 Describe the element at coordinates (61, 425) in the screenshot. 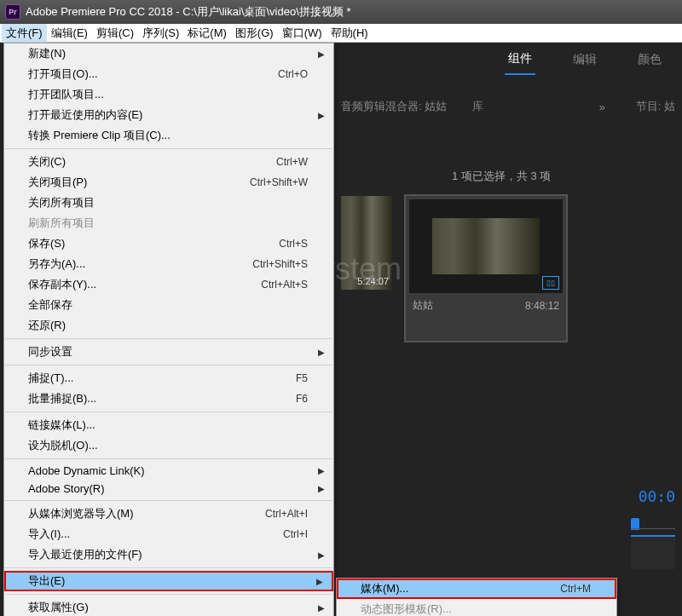

I see `menu-item-label: 链接媒体(L)...` at that location.